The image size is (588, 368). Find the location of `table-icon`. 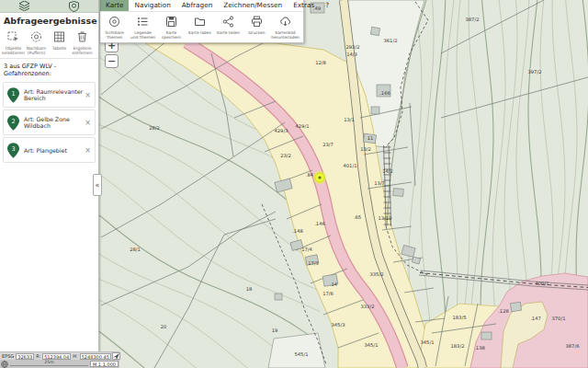

table-icon is located at coordinates (59, 37).